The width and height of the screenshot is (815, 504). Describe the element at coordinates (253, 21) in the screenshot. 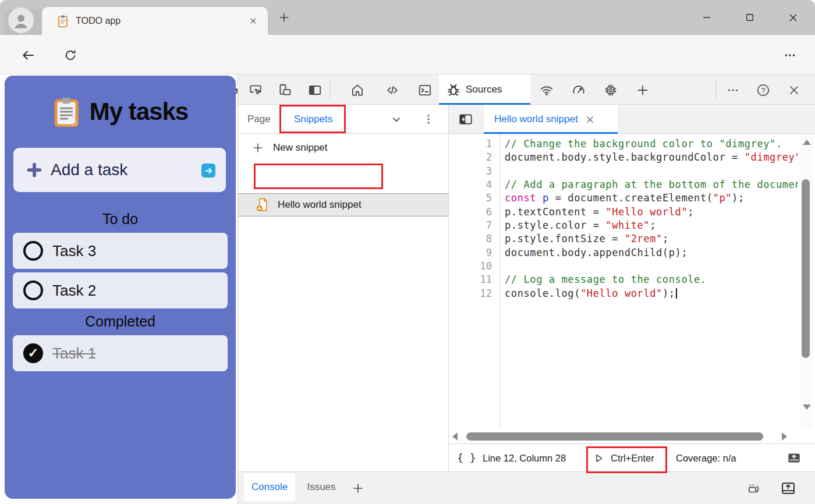

I see `tab-close-button` at that location.